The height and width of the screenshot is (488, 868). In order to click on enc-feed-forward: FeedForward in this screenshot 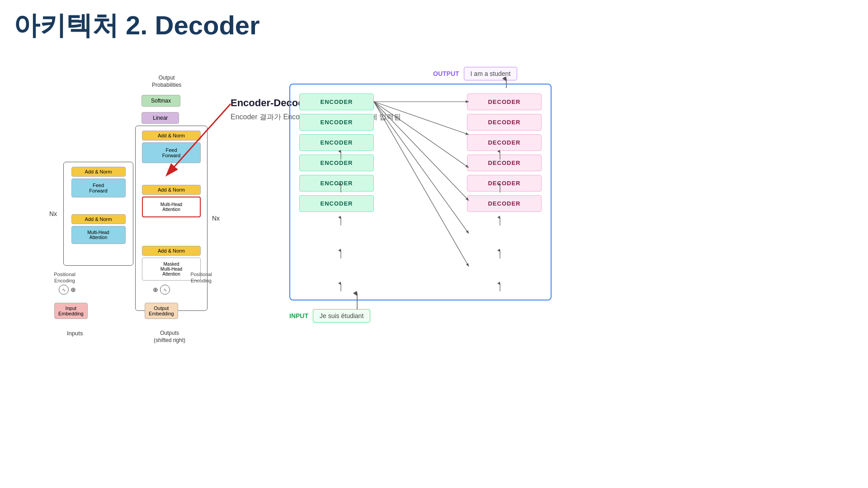, I will do `click(99, 188)`.